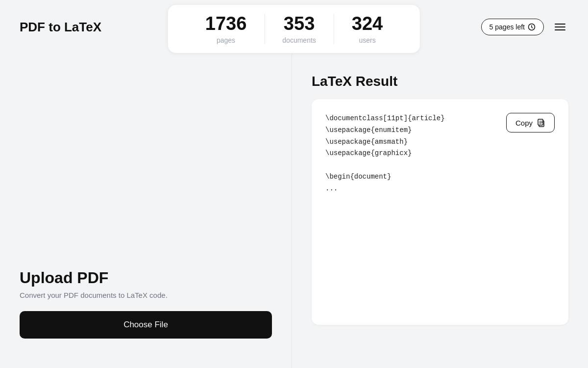 This screenshot has width=588, height=368. What do you see at coordinates (541, 123) in the screenshot?
I see `copy-doc-icon` at bounding box center [541, 123].